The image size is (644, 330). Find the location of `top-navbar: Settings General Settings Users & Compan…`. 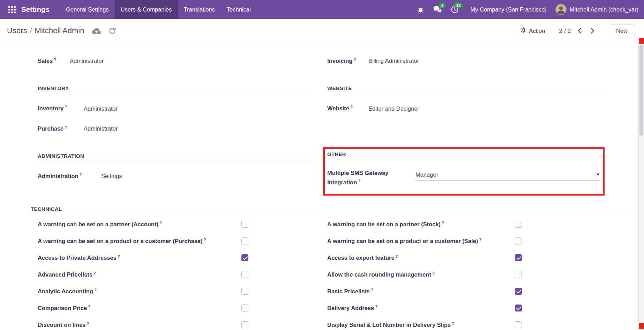

top-navbar: Settings General Settings Users & Compan… is located at coordinates (322, 9).